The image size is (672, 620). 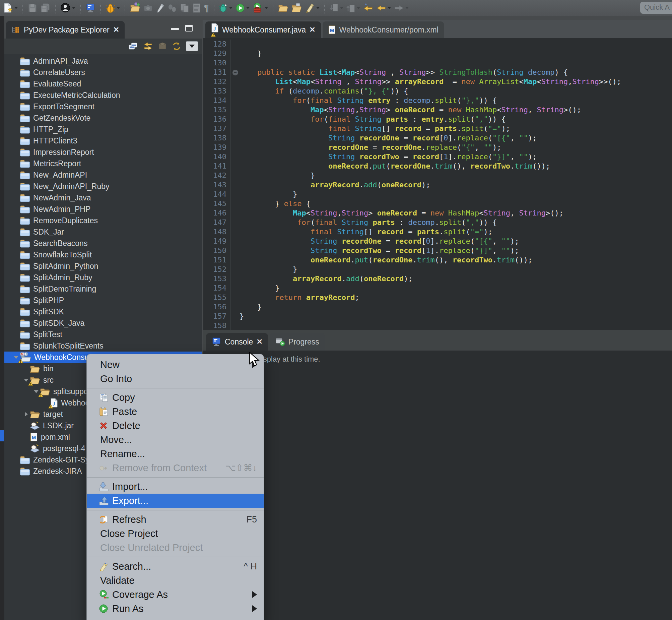 What do you see at coordinates (49, 232) in the screenshot?
I see `tree-item-label: SDK_Jar` at bounding box center [49, 232].